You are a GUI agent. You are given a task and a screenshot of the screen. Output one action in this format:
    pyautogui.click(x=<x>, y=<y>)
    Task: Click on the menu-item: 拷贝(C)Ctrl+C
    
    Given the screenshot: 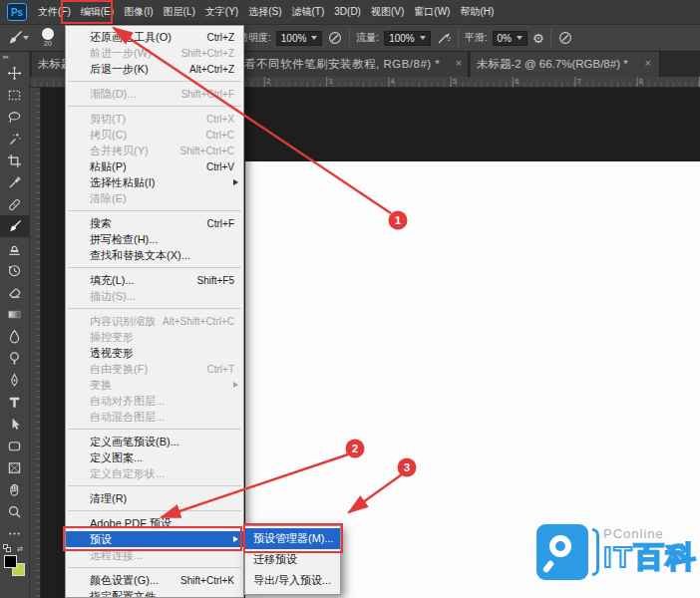 What is the action you would take?
    pyautogui.click(x=155, y=135)
    